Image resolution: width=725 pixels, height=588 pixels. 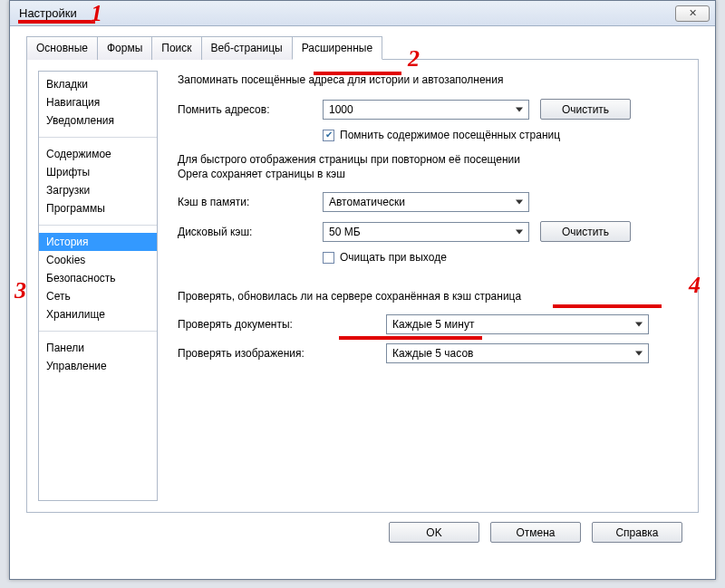 What do you see at coordinates (585, 232) in the screenshot?
I see `clear-disk-cache-button: Очистить` at bounding box center [585, 232].